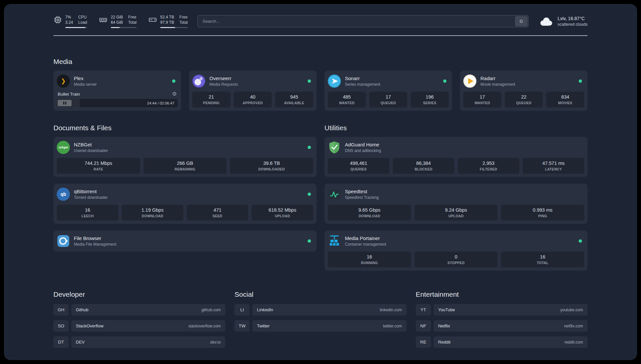  I want to click on bookmark-group-social: Social LI LinkedIn linkedin.com TW Twitt…, so click(320, 313).